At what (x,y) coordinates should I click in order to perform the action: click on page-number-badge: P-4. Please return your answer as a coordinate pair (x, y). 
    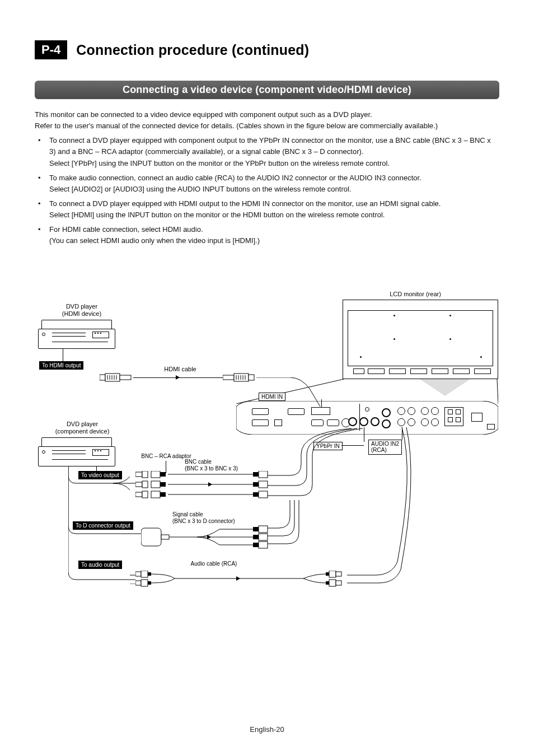
    Looking at the image, I should click on (51, 50).